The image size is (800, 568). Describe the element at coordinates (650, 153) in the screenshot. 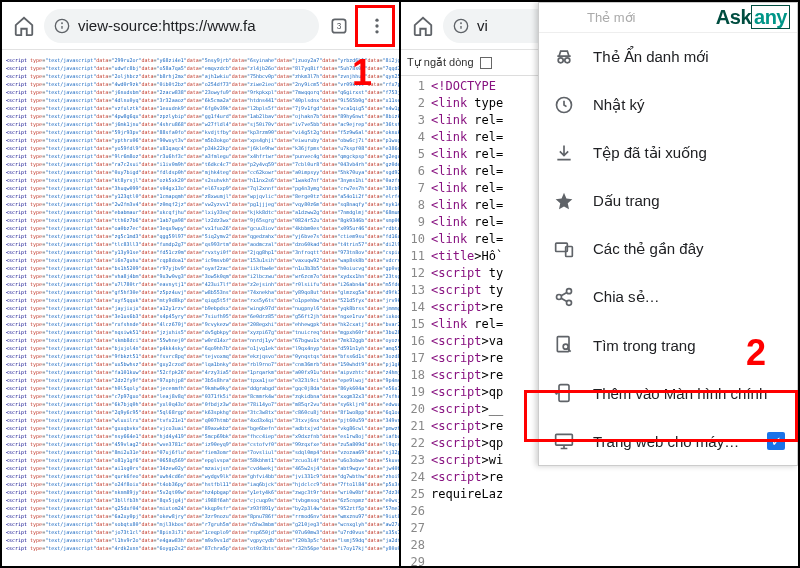

I see `menu-label: Tệp đã tải xuống` at that location.